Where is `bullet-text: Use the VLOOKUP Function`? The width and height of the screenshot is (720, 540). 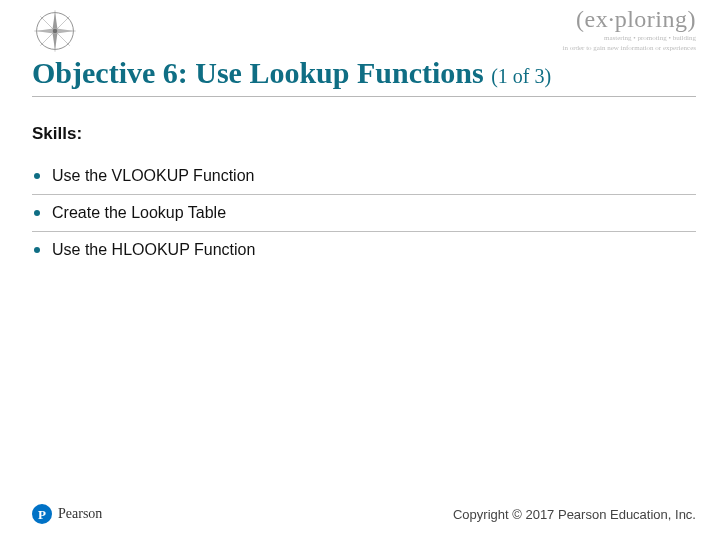 bullet-text: Use the VLOOKUP Function is located at coordinates (153, 176).